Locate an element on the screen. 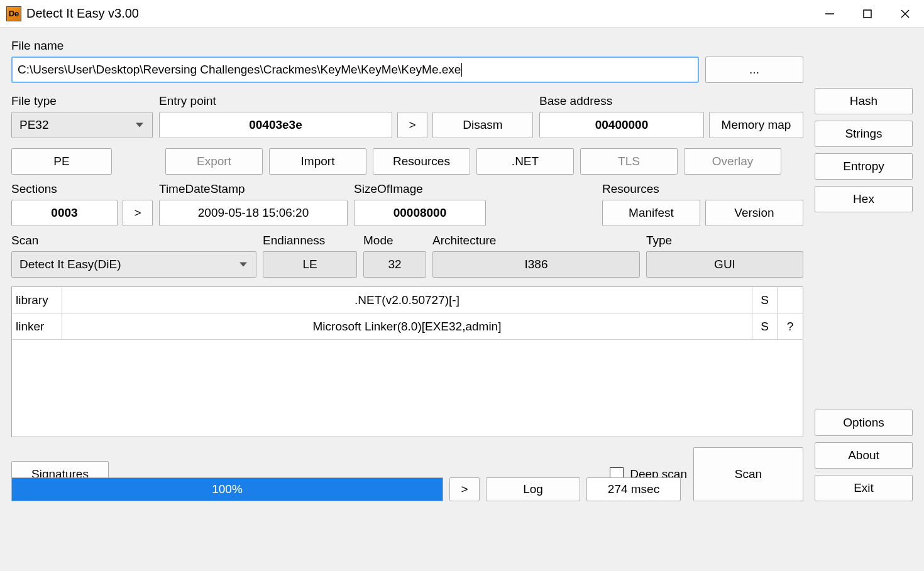 This screenshot has width=924, height=571. close-button is located at coordinates (905, 14).